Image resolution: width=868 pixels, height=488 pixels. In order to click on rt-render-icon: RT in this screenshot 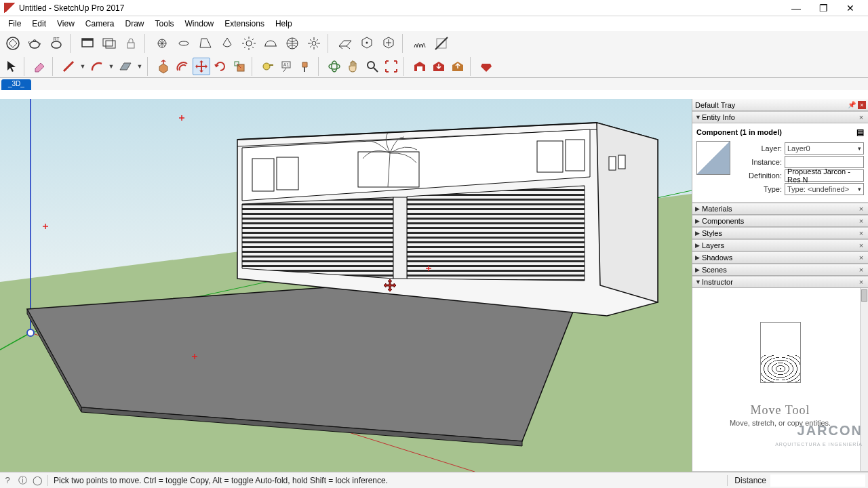, I will do `click(56, 43)`.